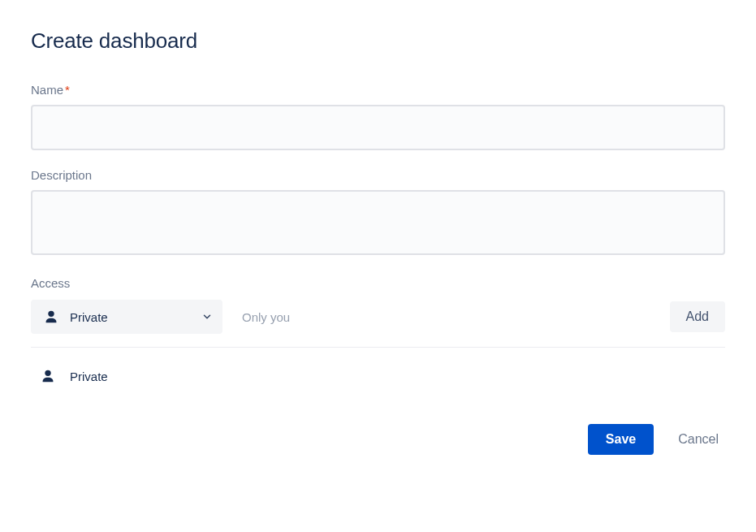 This screenshot has height=532, width=756. What do you see at coordinates (378, 439) in the screenshot?
I see `dialog-footer: Save Cancel` at bounding box center [378, 439].